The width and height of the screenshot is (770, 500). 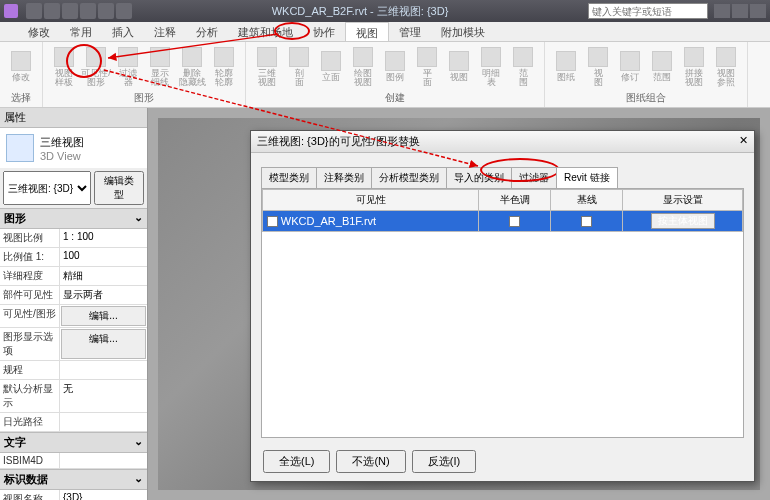 I want to click on invert-selection-button: 反选(I), so click(x=444, y=462).